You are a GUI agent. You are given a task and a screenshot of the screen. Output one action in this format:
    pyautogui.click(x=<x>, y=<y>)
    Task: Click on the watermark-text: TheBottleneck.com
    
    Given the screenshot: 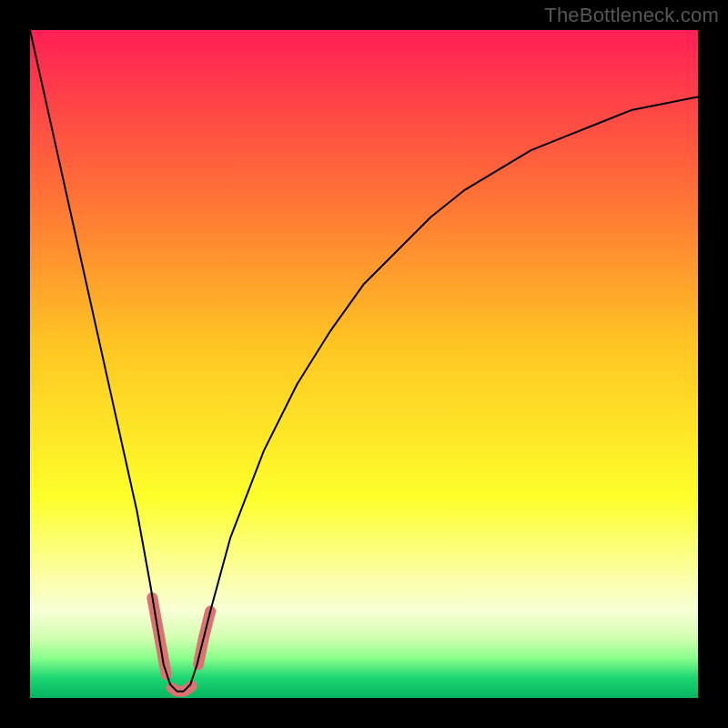 What is the action you would take?
    pyautogui.click(x=632, y=15)
    